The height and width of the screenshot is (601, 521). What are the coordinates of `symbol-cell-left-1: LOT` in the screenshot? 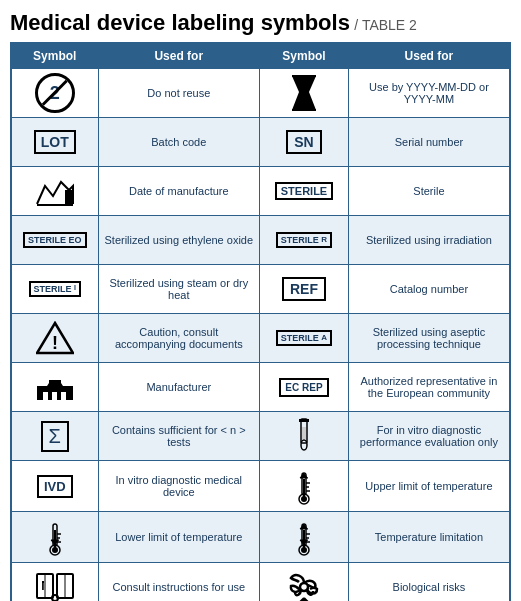 It's located at (54, 142).